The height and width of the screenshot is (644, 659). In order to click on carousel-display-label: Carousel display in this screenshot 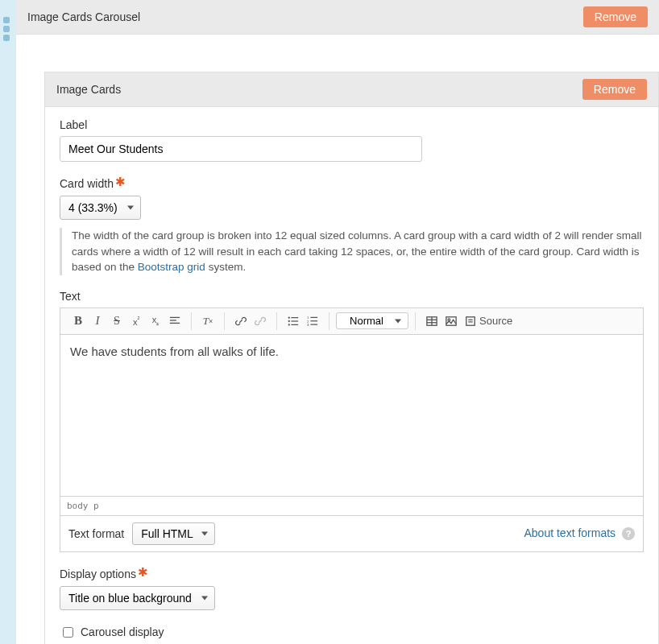, I will do `click(122, 632)`.